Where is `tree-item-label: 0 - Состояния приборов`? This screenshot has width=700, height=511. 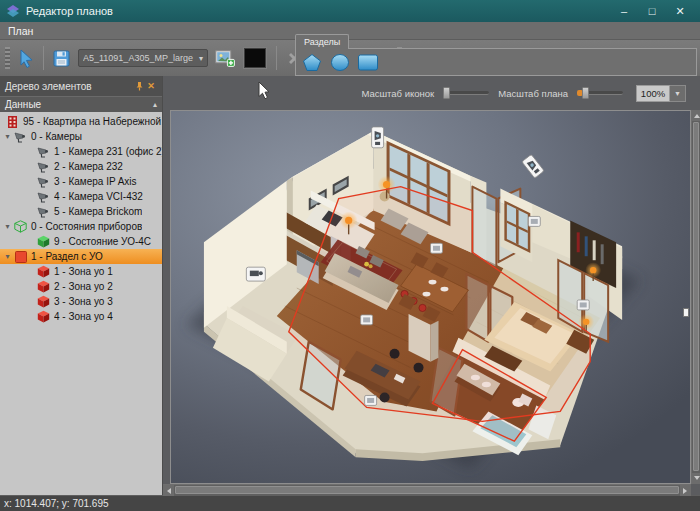 tree-item-label: 0 - Состояния приборов is located at coordinates (86, 226).